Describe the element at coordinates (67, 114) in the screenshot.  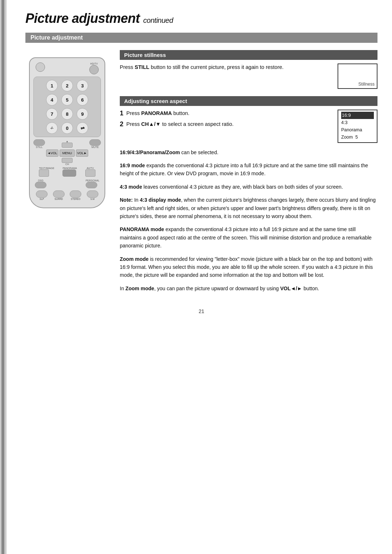
I see `num-btn-8: 8` at that location.